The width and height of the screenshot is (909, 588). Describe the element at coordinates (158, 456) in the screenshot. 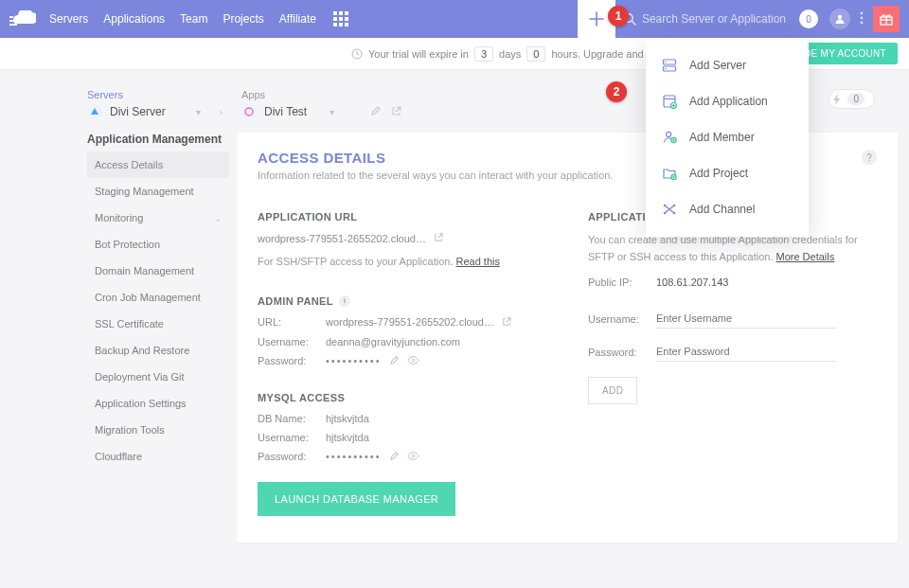

I see `side-cloudflare: Cloudflare` at that location.